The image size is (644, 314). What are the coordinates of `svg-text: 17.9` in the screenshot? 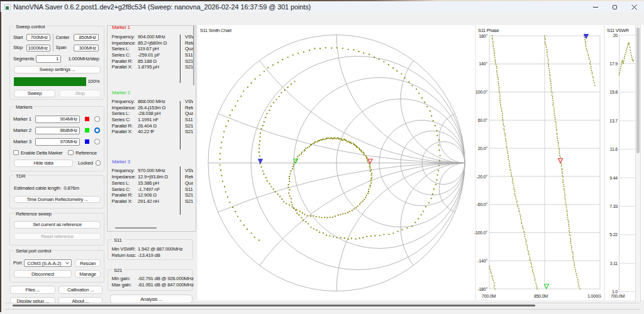 It's located at (614, 64).